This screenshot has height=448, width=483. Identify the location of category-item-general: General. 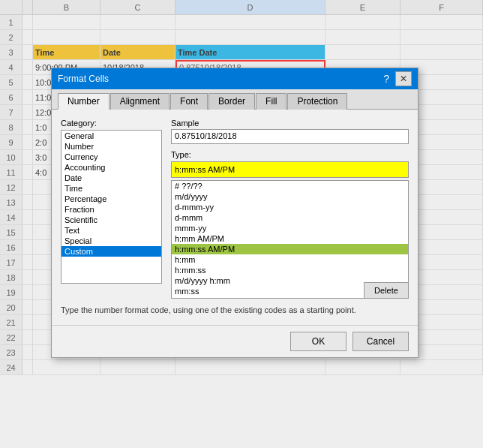
(111, 136).